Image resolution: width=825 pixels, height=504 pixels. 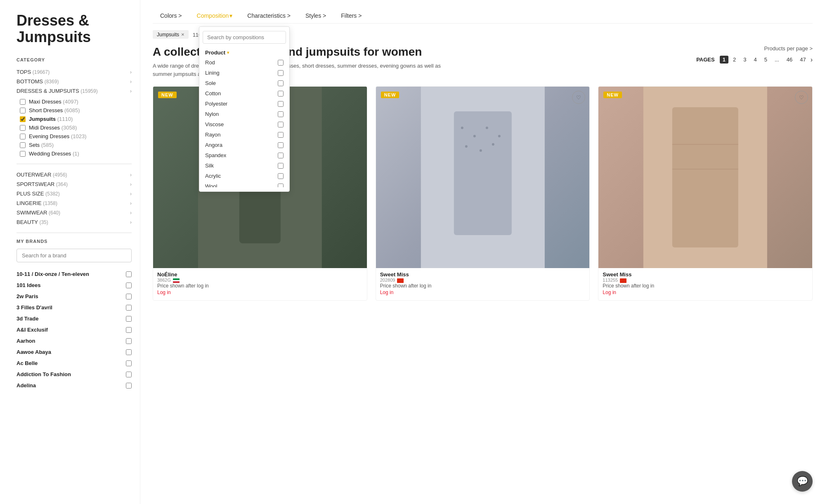 What do you see at coordinates (244, 104) in the screenshot?
I see `comp-item-polyester: Polyester` at bounding box center [244, 104].